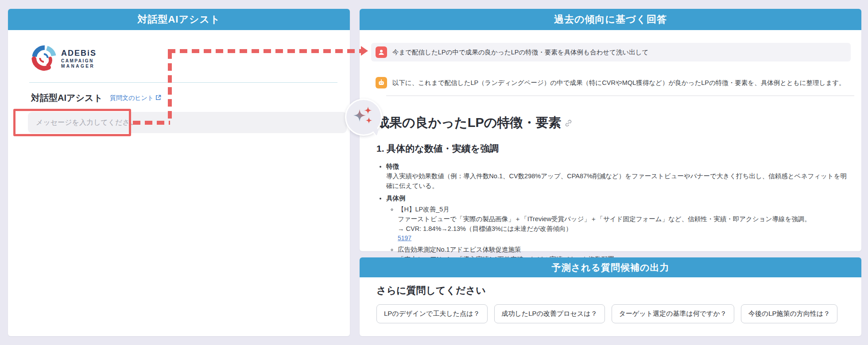 Image resolution: width=868 pixels, height=345 pixels. What do you see at coordinates (64, 59) in the screenshot?
I see `adebis-logo: ADEBiS CAMPAIGN MANAGER` at bounding box center [64, 59].